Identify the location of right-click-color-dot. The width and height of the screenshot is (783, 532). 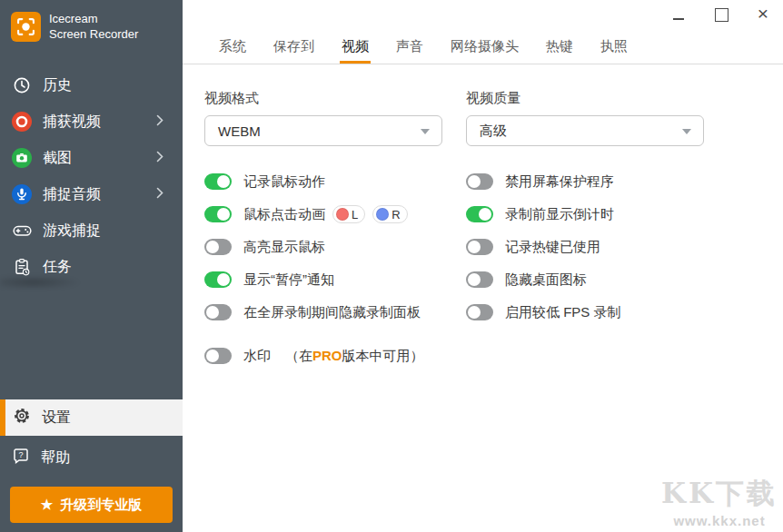
(382, 214).